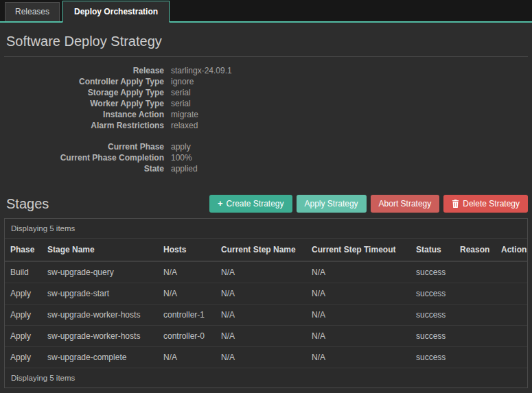 The width and height of the screenshot is (532, 393). What do you see at coordinates (185, 115) in the screenshot?
I see `detail-value: migrate` at bounding box center [185, 115].